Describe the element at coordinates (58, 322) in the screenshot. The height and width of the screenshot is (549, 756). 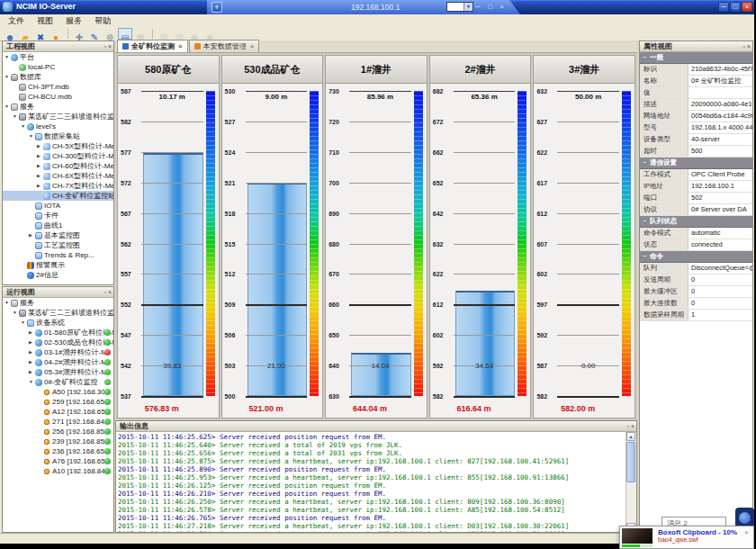
I see `tree-node: ▼设备系统` at that location.